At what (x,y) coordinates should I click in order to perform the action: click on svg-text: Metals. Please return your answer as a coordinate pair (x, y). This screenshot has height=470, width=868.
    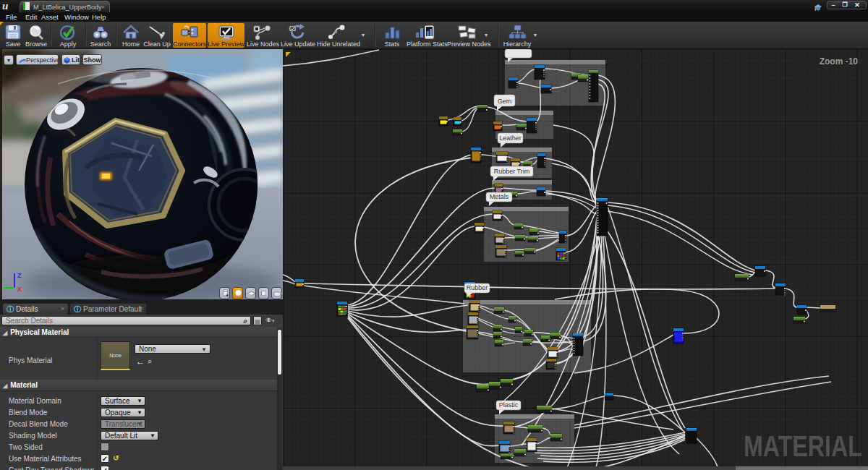
    Looking at the image, I should click on (499, 197).